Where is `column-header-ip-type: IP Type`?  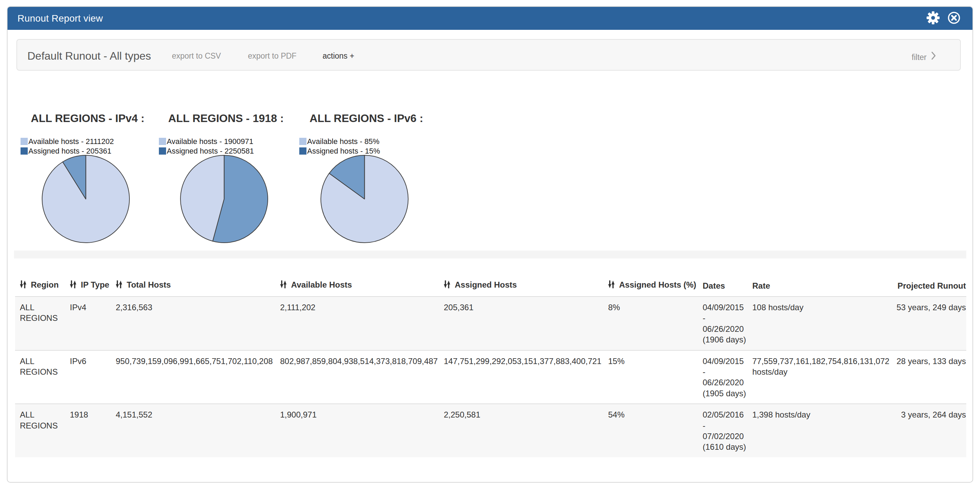 column-header-ip-type: IP Type is located at coordinates (88, 289).